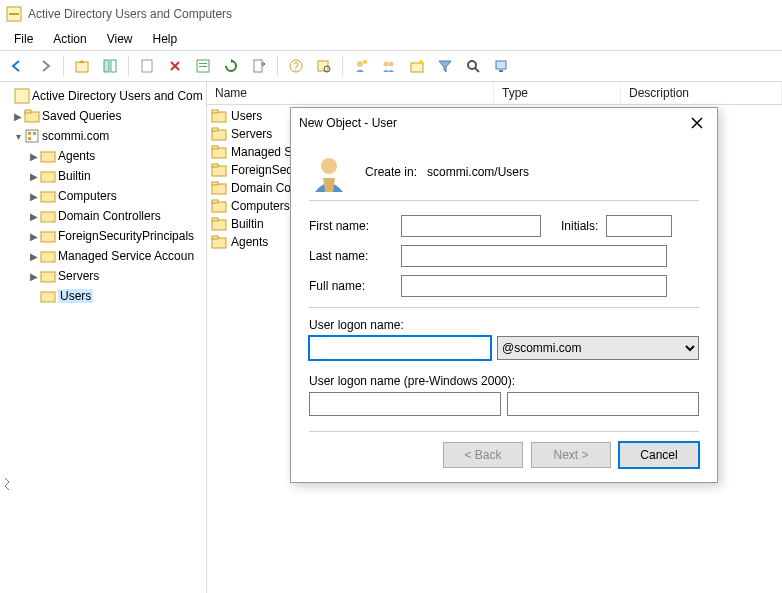 This screenshot has width=782, height=593. What do you see at coordinates (639, 226) in the screenshot?
I see `initials-input` at bounding box center [639, 226].